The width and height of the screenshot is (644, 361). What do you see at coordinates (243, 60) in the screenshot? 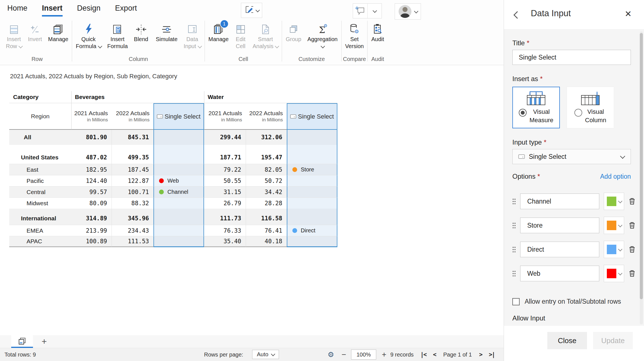
I see `group-label-cell: Cell` at bounding box center [243, 60].